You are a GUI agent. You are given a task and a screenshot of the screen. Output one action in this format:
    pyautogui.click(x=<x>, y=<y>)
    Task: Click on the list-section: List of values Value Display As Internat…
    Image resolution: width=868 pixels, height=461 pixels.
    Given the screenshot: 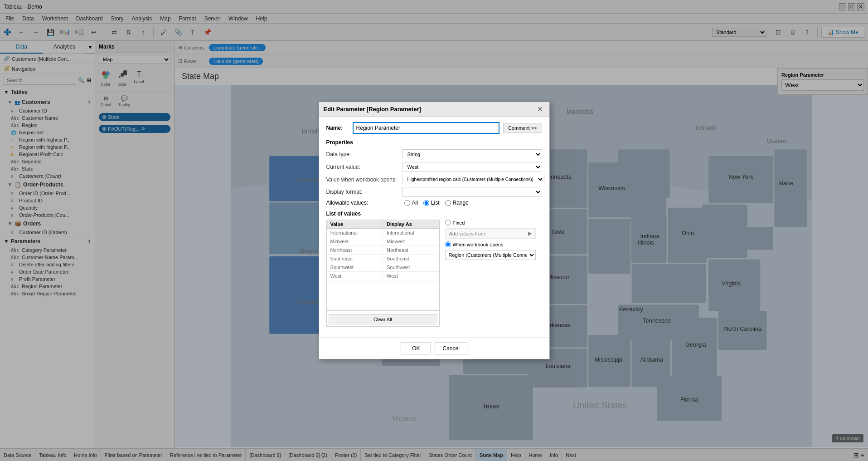 What is the action you would take?
    pyautogui.click(x=434, y=269)
    